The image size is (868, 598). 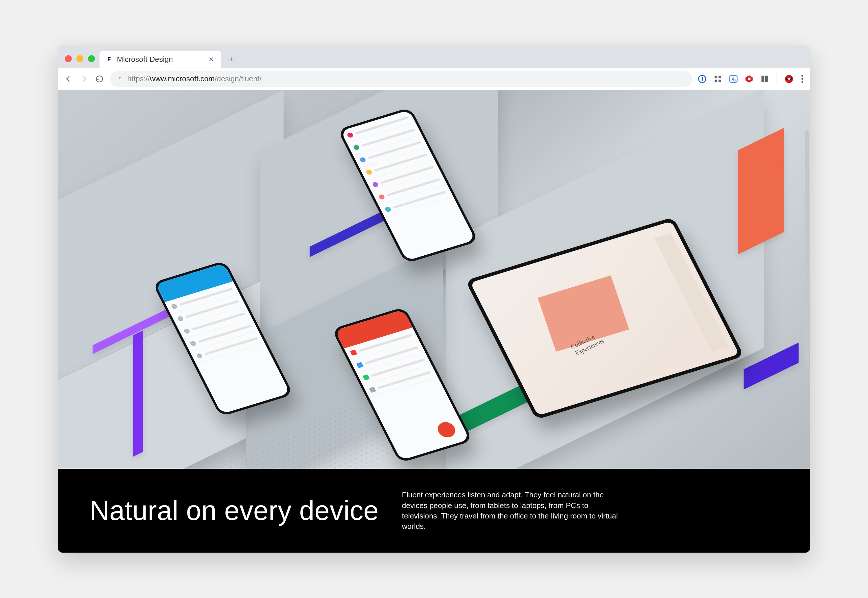 What do you see at coordinates (160, 60) in the screenshot?
I see `tab-title: Microsoft Design` at bounding box center [160, 60].